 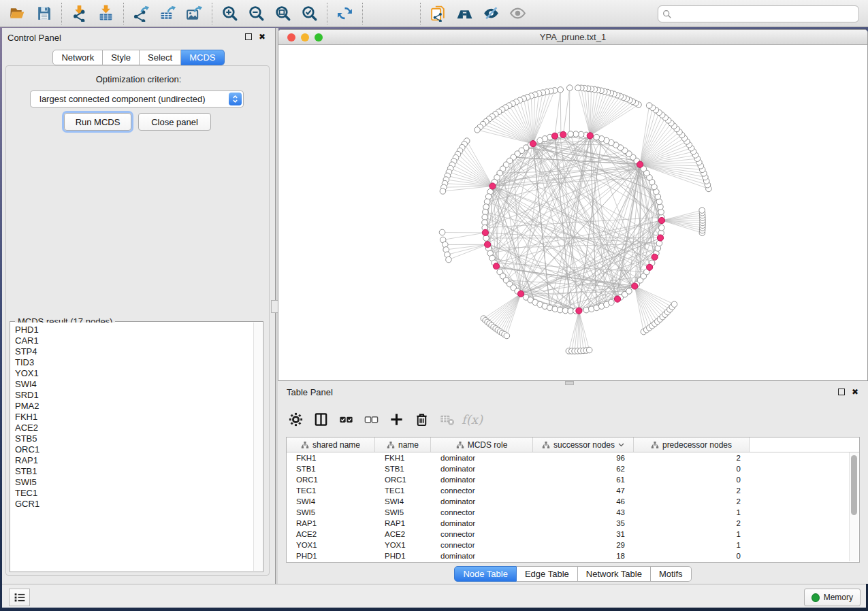 I want to click on search-field, so click(x=765, y=14).